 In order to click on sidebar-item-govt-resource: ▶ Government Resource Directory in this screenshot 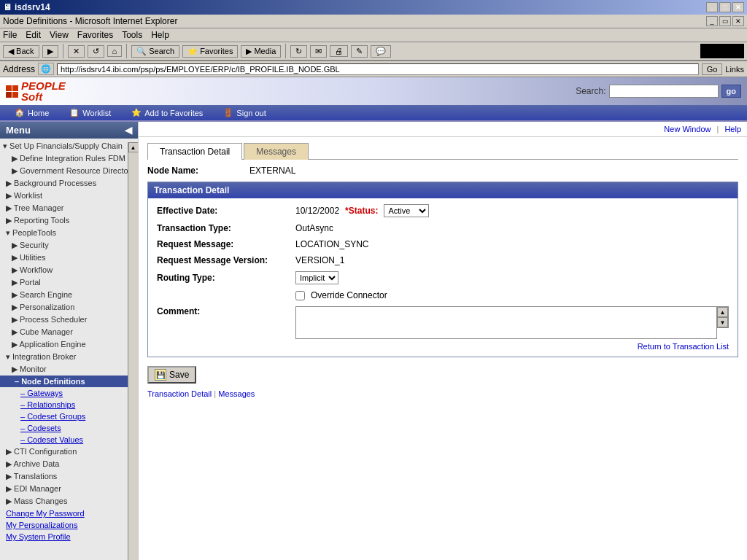, I will do `click(64, 171)`.